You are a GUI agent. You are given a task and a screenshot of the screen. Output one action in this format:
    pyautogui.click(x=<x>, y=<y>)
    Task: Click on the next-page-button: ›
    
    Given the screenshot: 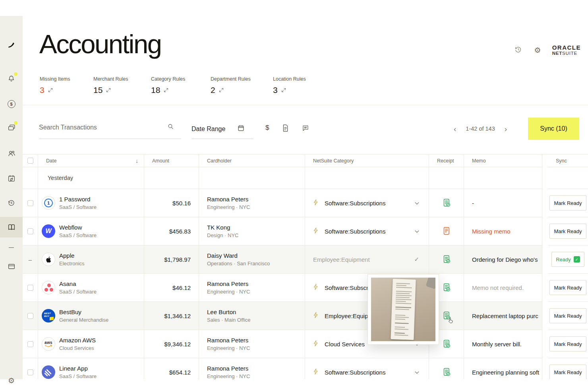 What is the action you would take?
    pyautogui.click(x=506, y=129)
    